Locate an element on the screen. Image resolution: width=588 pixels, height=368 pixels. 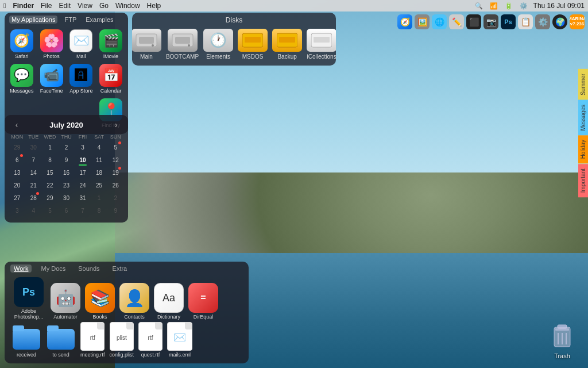
disk-icollections: iCollections is located at coordinates (322, 44).